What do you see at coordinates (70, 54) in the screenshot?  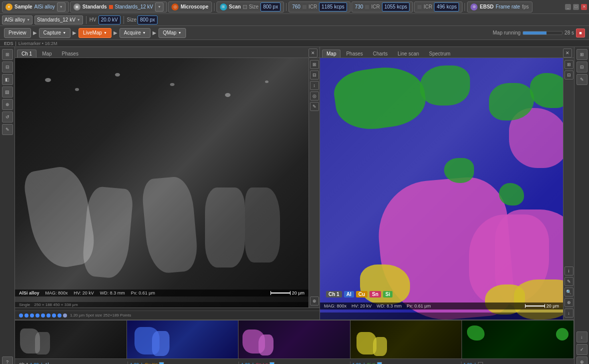 I see `tab-phases: Phases` at bounding box center [70, 54].